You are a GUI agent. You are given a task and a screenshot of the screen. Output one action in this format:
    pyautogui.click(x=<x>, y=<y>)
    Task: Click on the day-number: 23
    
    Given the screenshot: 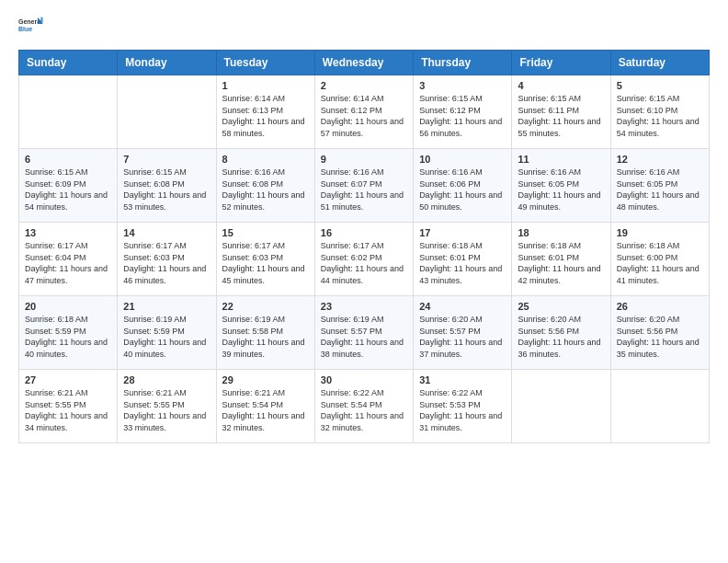 What is the action you would take?
    pyautogui.click(x=364, y=306)
    